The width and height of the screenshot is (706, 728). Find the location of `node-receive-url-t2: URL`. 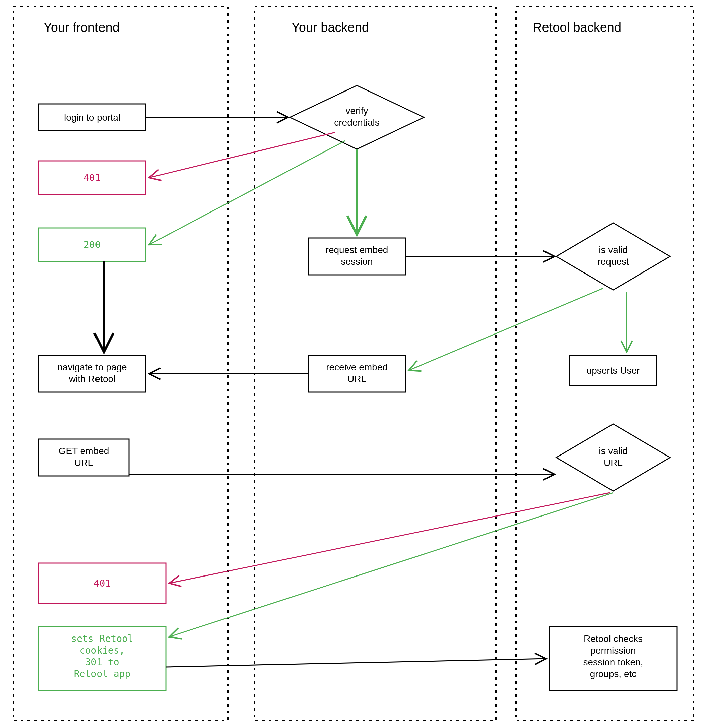

node-receive-url-t2: URL is located at coordinates (357, 379).